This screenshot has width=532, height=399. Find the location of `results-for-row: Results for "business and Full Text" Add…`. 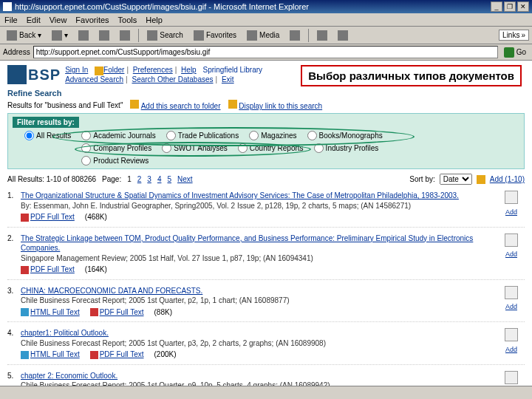

results-for-row: Results for "business and Full Text" Add… is located at coordinates (266, 105).